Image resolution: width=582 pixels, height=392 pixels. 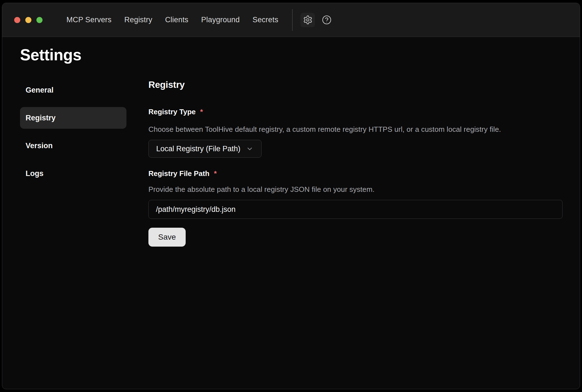 What do you see at coordinates (308, 20) in the screenshot?
I see `settings-button` at bounding box center [308, 20].